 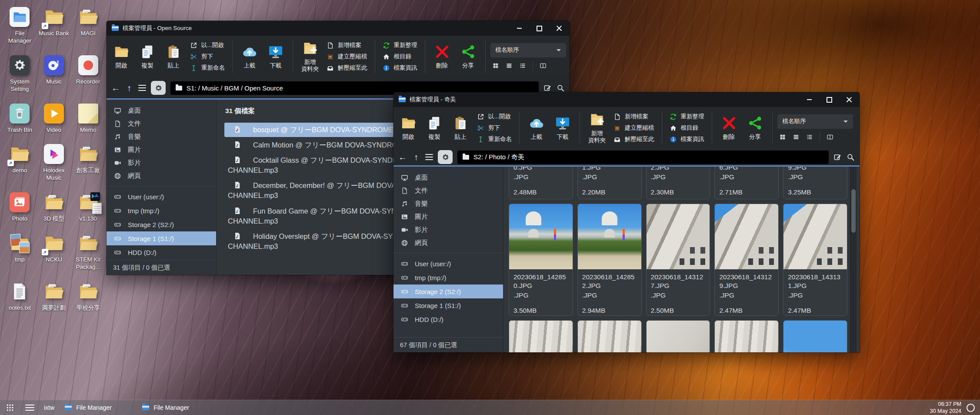 What do you see at coordinates (494, 117) in the screenshot?
I see `open-with-button: 以...開啟` at bounding box center [494, 117].